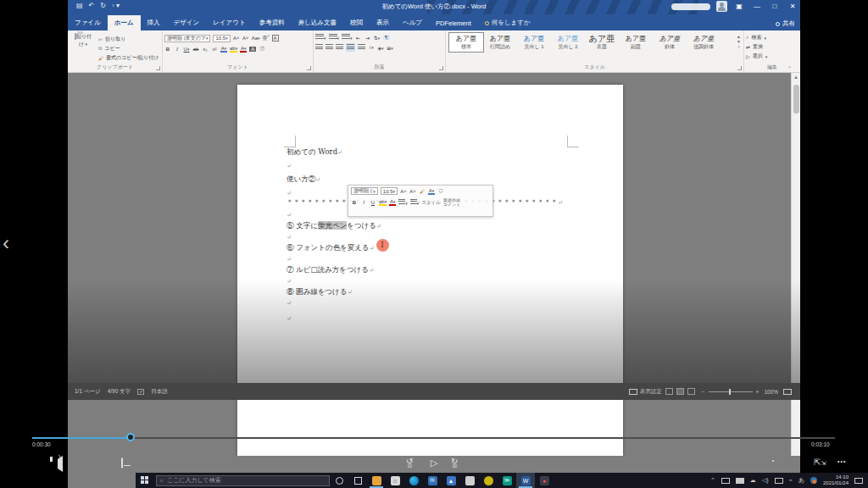 This screenshot has width=868, height=488. I want to click on style-heading2: あア亜見出し 2, so click(568, 42).